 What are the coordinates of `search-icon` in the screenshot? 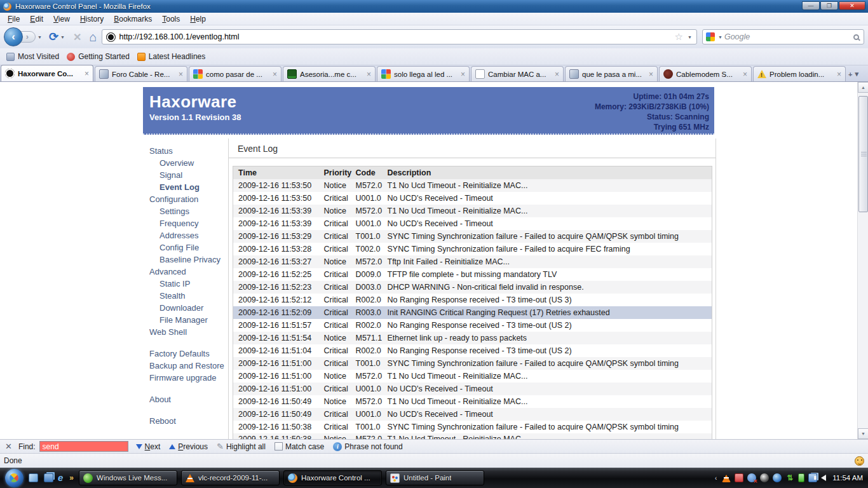 It's located at (857, 37).